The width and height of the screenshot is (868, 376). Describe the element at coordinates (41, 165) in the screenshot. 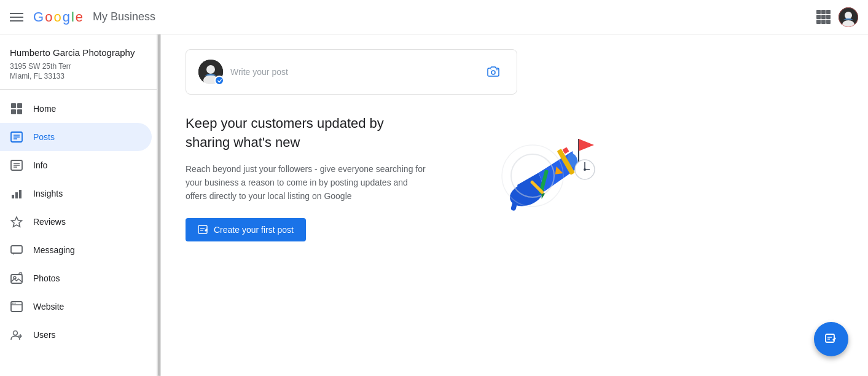

I see `sidebar-item-info-label: Info` at that location.